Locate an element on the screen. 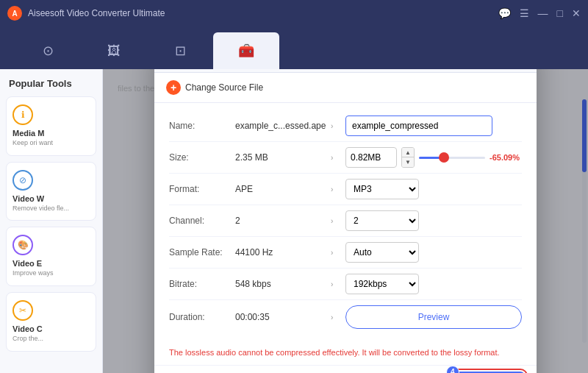  format-row: Format: APE › MP3 AAC OGG FLAC is located at coordinates (345, 190).